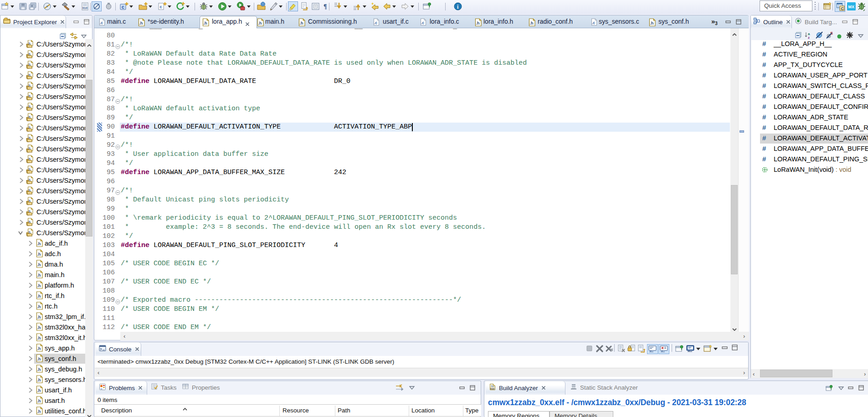 The width and height of the screenshot is (868, 417). What do you see at coordinates (852, 7) in the screenshot?
I see `svg-text: MX` at bounding box center [852, 7].